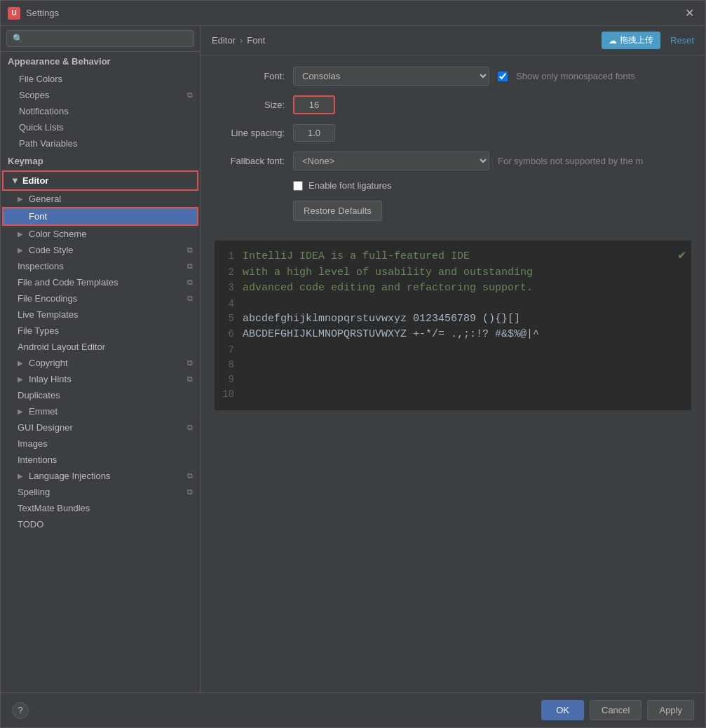  I want to click on app-icon: U, so click(14, 13).